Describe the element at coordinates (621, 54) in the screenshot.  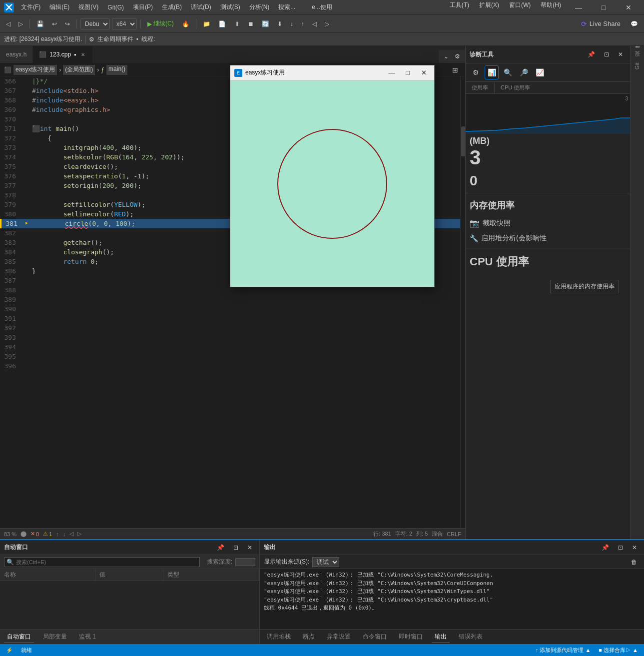
I see `diag-close-btn: ✕` at that location.